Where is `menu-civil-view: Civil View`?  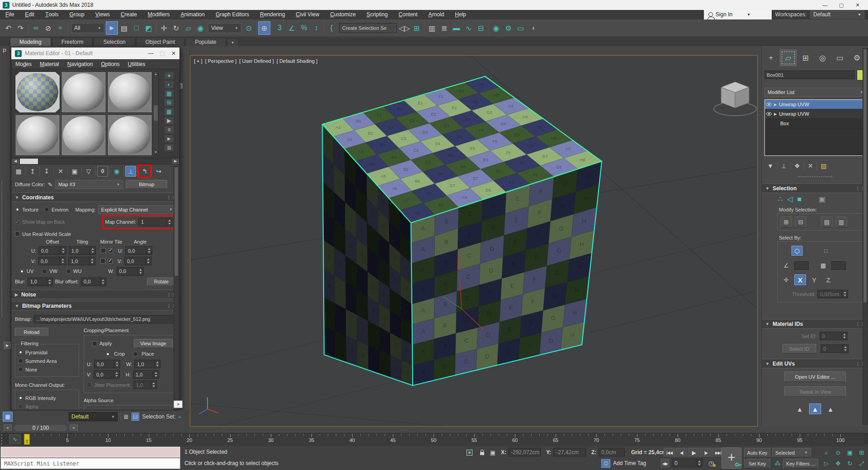 menu-civil-view: Civil View is located at coordinates (307, 14).